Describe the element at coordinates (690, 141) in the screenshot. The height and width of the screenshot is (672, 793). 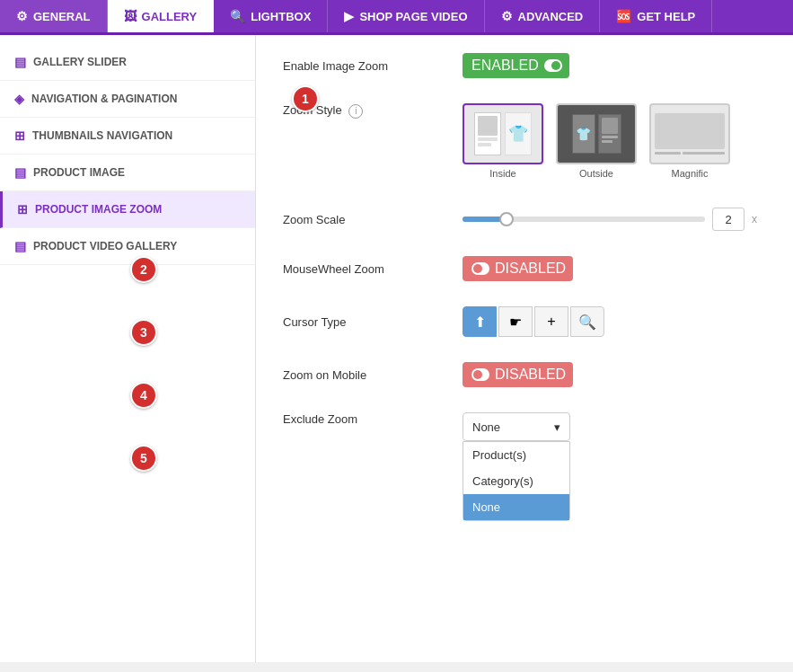
I see `zoom-style-magnific: Magnific` at that location.